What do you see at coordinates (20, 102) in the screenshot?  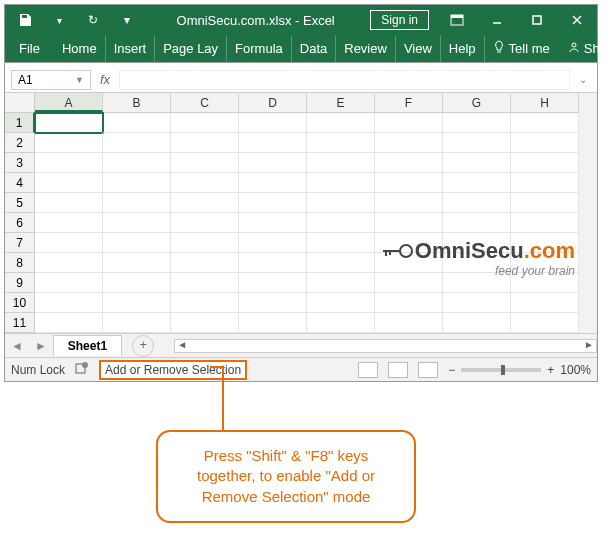 I see `select-all-corner` at bounding box center [20, 102].